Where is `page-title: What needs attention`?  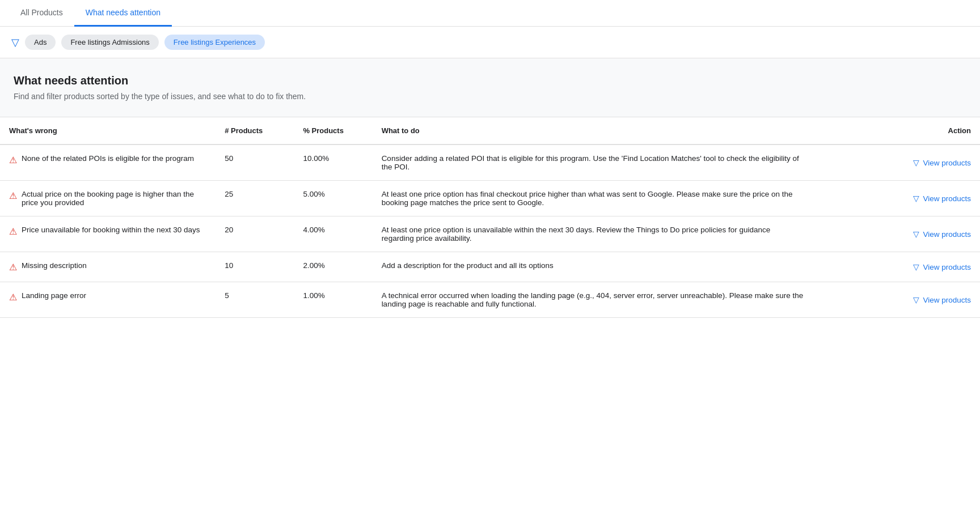 page-title: What needs attention is located at coordinates (490, 80).